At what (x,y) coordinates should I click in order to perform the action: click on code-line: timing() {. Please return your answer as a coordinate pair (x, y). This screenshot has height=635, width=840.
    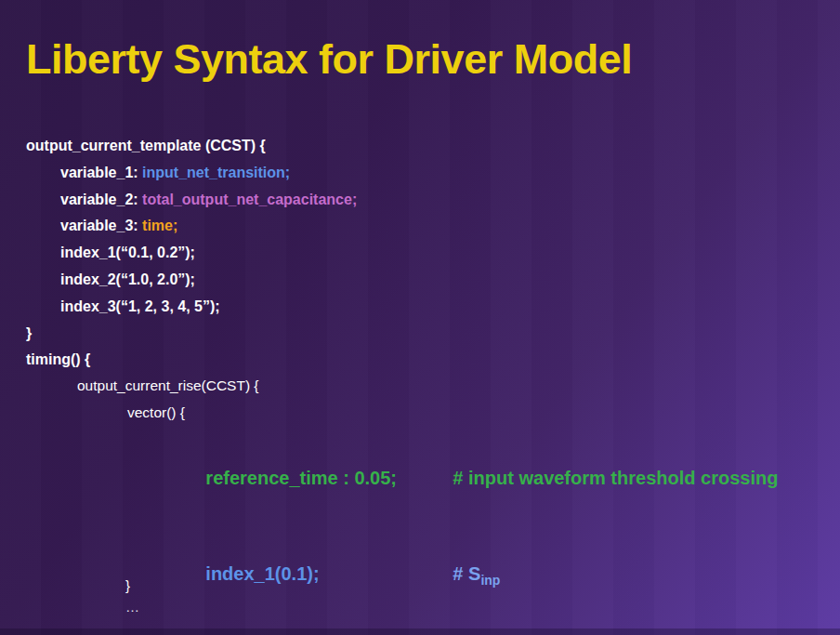
    Looking at the image, I should click on (191, 361).